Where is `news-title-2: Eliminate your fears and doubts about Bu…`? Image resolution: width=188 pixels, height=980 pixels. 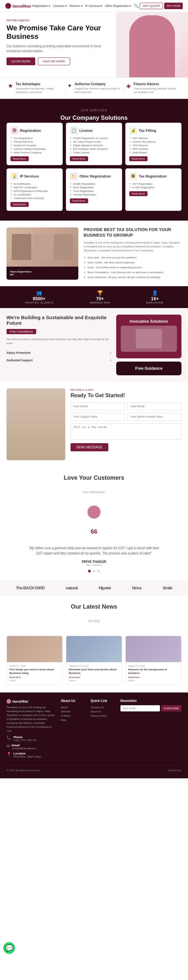
news-title-2: Eliminate your fears and doubts about Bu… is located at coordinates (94, 671).